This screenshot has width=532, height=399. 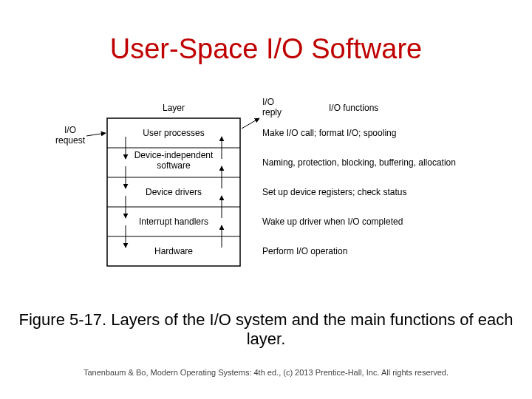 I want to click on layer-1-fn: Naming, protection, blocking, buffering,…, so click(x=359, y=163).